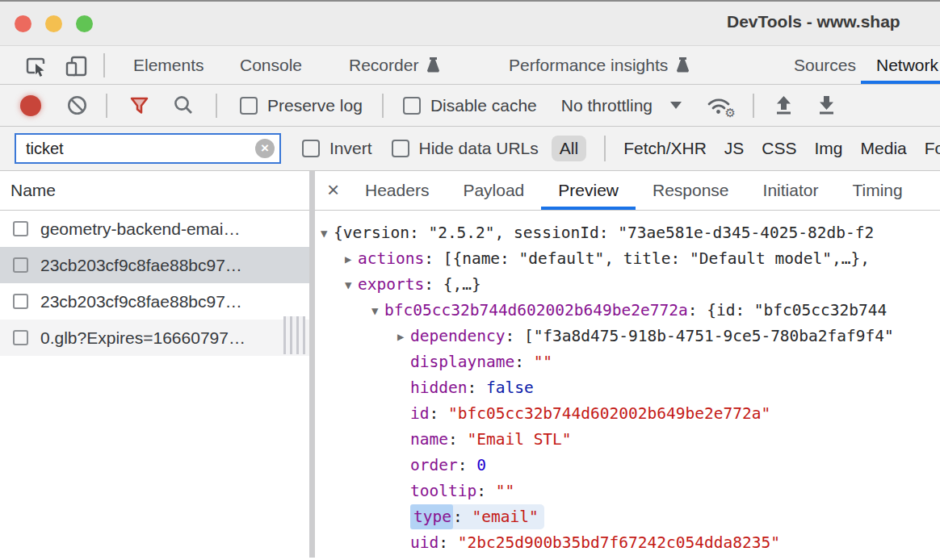 The image size is (940, 560). What do you see at coordinates (479, 148) in the screenshot?
I see `hide-data-urls-label: Hide data URLs` at bounding box center [479, 148].